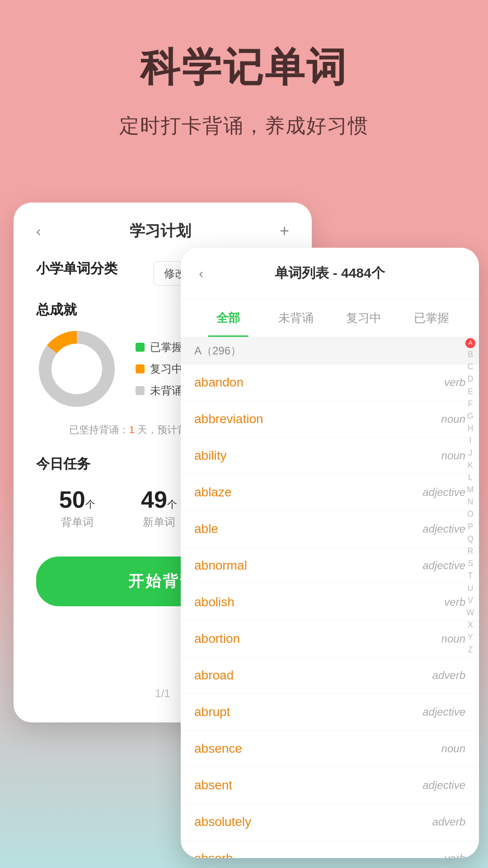  What do you see at coordinates (330, 849) in the screenshot?
I see `word-row: absorb verb` at bounding box center [330, 849].